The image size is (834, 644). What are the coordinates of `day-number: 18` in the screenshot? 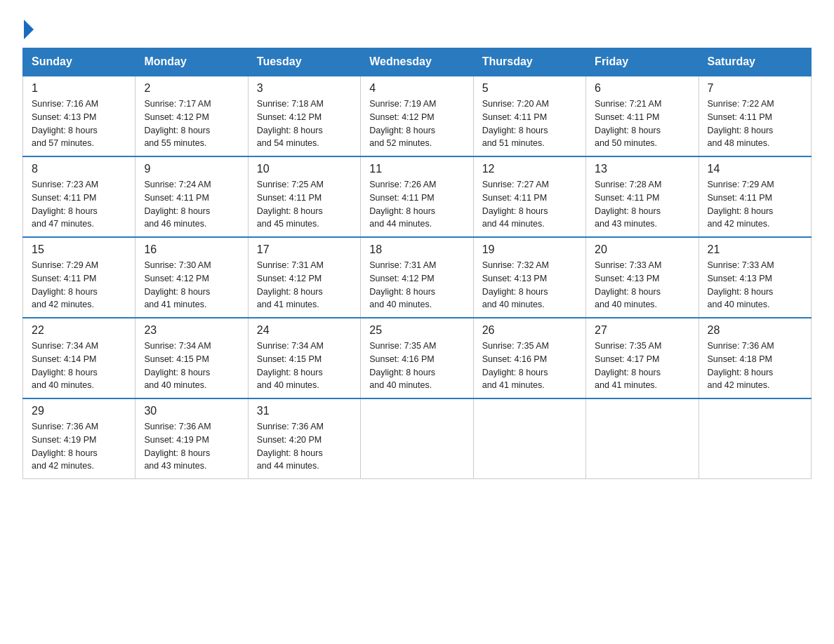 It's located at (417, 250).